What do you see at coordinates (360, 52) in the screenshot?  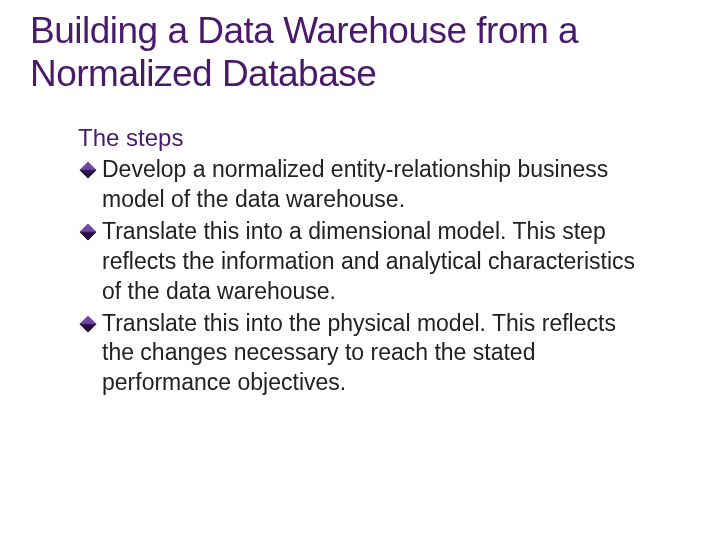 I see `slide-title: Building a Data Warehouse from a Normali…` at bounding box center [360, 52].